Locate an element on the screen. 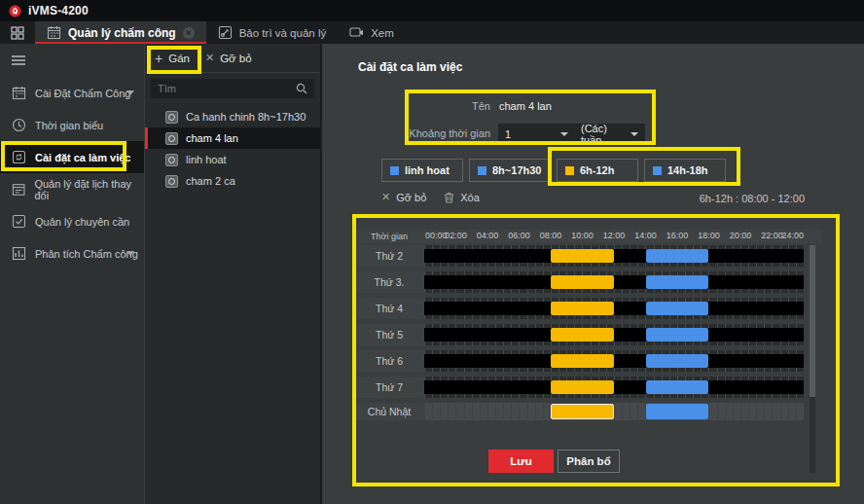 The image size is (864, 504). close-icon: ✕ is located at coordinates (210, 58).